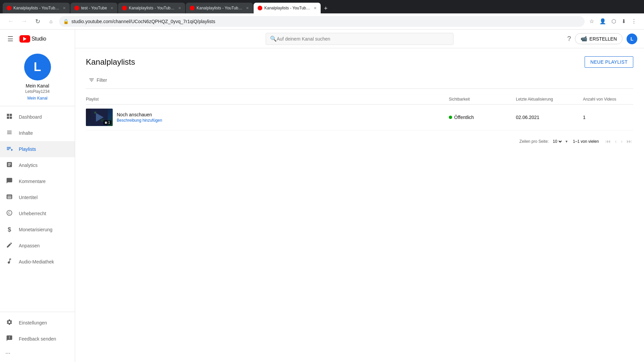 The width and height of the screenshot is (644, 362). I want to click on sidebar-item-monetarisierung: $ Monetarisierung, so click(38, 230).